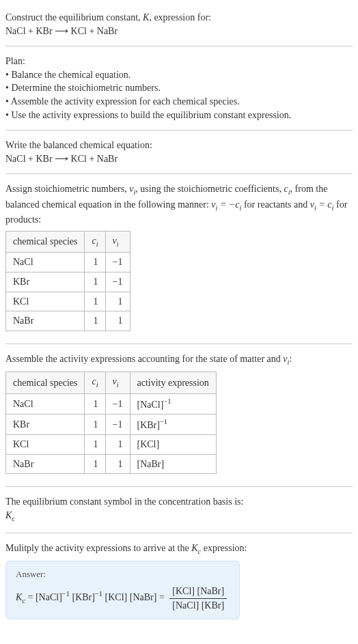  I want to click on term: [NaBr], so click(145, 597).